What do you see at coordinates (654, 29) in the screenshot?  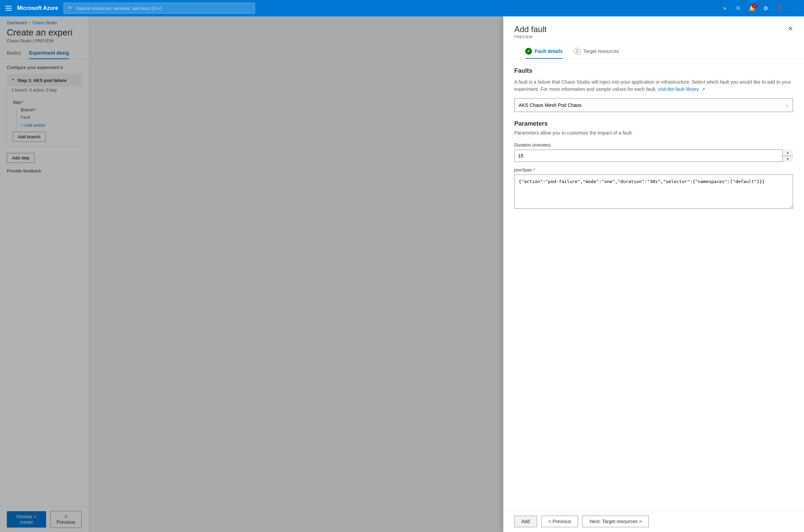 I see `flyout-title: Add fault` at bounding box center [654, 29].